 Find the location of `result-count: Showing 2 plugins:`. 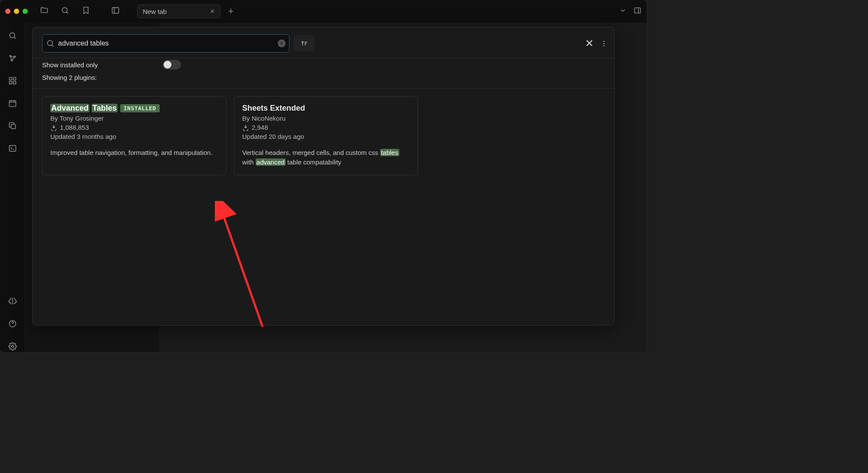

result-count: Showing 2 plugins: is located at coordinates (323, 79).